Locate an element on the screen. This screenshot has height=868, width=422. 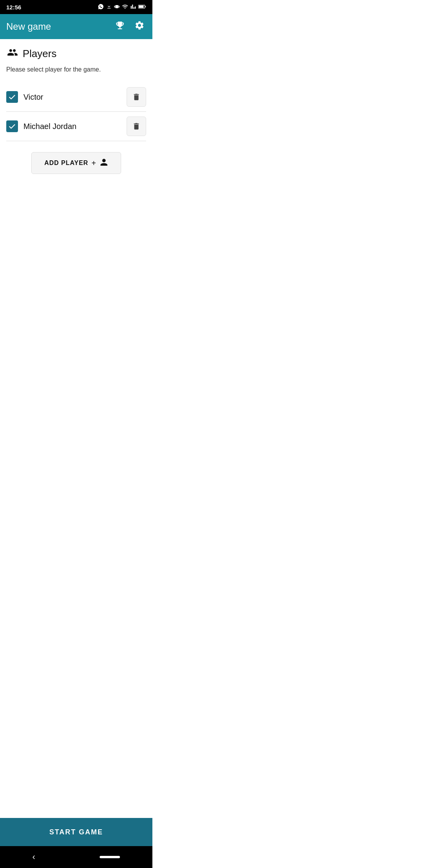
start-game-label: START GAME is located at coordinates (76, 832).